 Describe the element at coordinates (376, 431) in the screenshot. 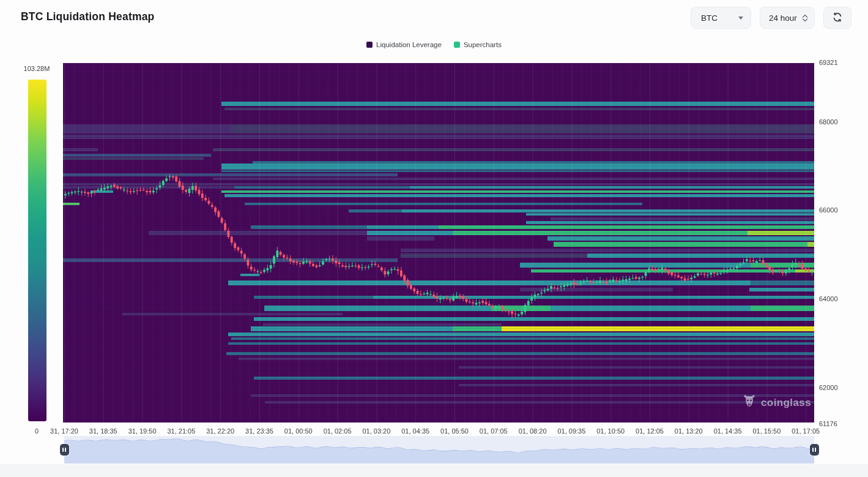

I see `x-axis-label: 01, 03:20` at that location.